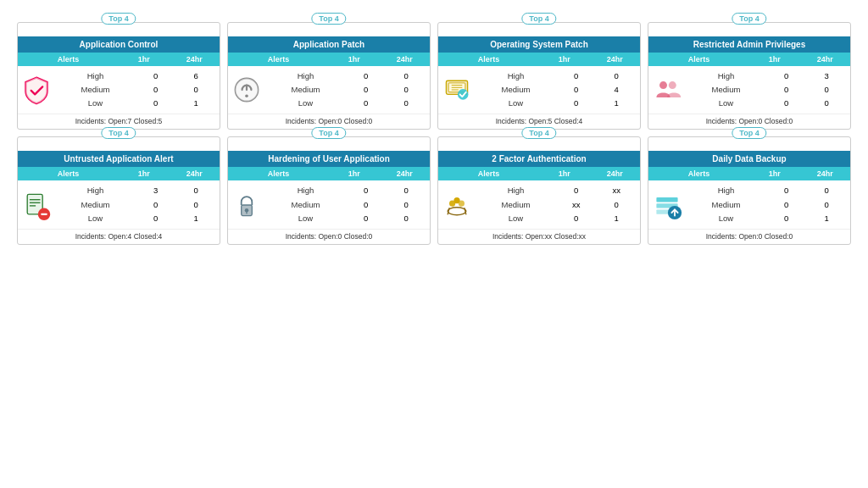 This screenshot has height=488, width=868. I want to click on card-body-restricted-admin-privileges: High03Medium00Low00, so click(749, 90).